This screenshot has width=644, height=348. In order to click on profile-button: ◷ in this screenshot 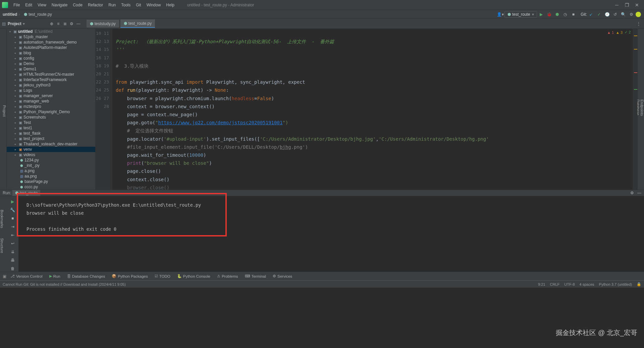, I will do `click(565, 14)`.